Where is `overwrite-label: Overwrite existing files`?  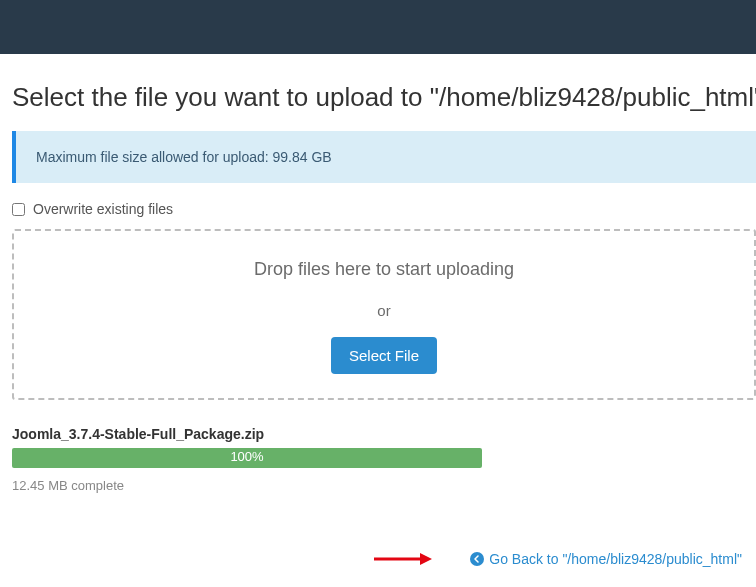
overwrite-label: Overwrite existing files is located at coordinates (103, 209).